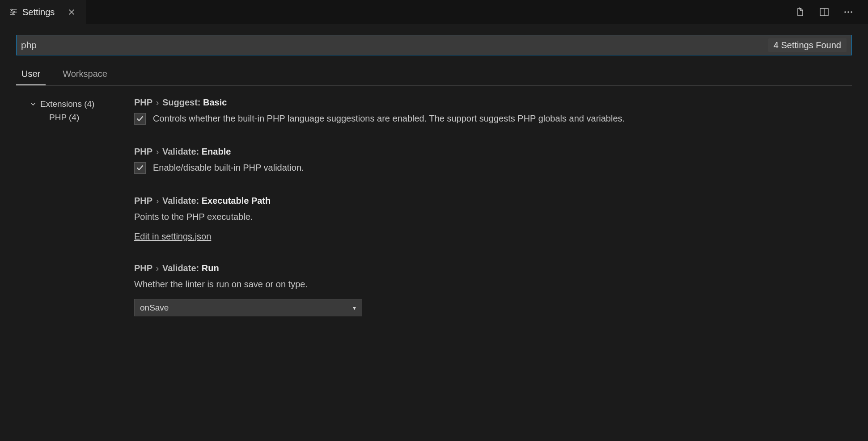 The width and height of the screenshot is (868, 441). Describe the element at coordinates (487, 160) in the screenshot. I see `setting-item: PHP › Validate: EnableEnable/disable bui…` at that location.